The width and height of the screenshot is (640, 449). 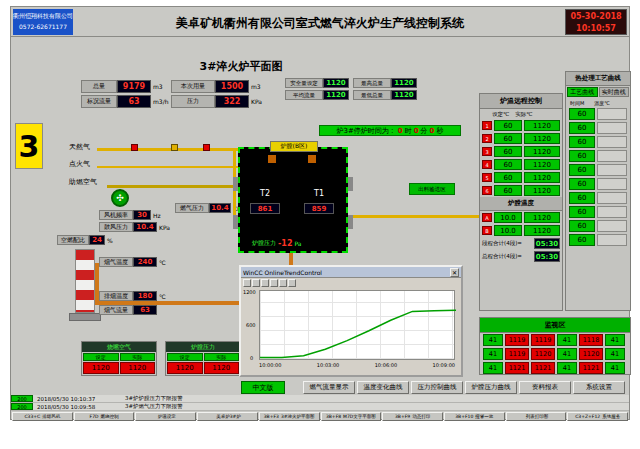 What do you see at coordinates (193, 86) in the screenshot?
I see `batch-label: 本次用量` at bounding box center [193, 86].